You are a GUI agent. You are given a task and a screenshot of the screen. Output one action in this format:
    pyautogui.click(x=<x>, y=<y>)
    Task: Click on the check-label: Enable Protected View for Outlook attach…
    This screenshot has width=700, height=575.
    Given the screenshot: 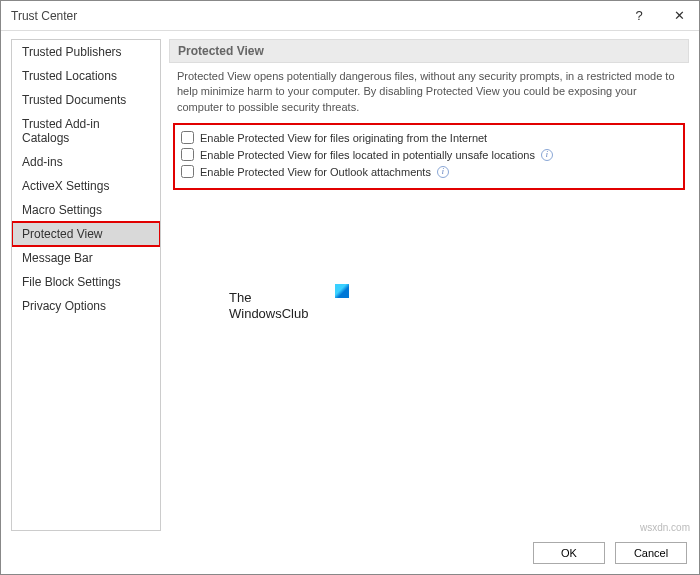 What is the action you would take?
    pyautogui.click(x=316, y=172)
    